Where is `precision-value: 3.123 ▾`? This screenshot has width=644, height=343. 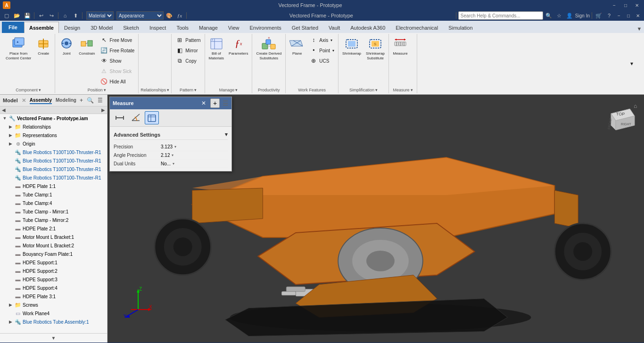 precision-value: 3.123 ▾ is located at coordinates (169, 147).